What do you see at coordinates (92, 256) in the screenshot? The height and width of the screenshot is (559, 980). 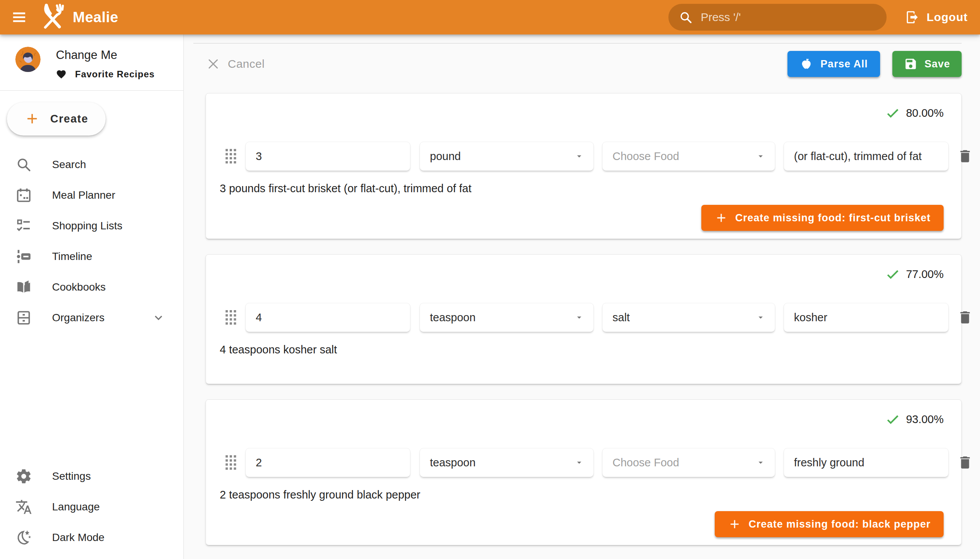 I see `sidebar-item-timeline: Timeline` at bounding box center [92, 256].